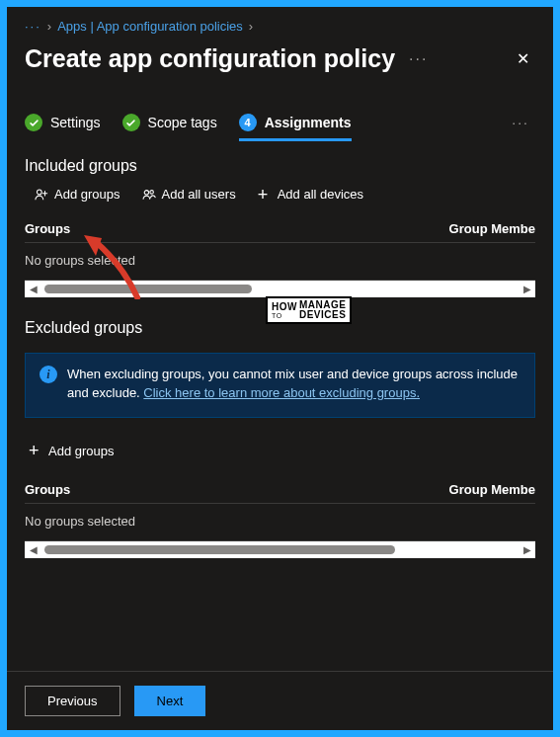  What do you see at coordinates (280, 194) in the screenshot?
I see `included-command-bar: Add groups Add all users + Add all devic…` at bounding box center [280, 194].